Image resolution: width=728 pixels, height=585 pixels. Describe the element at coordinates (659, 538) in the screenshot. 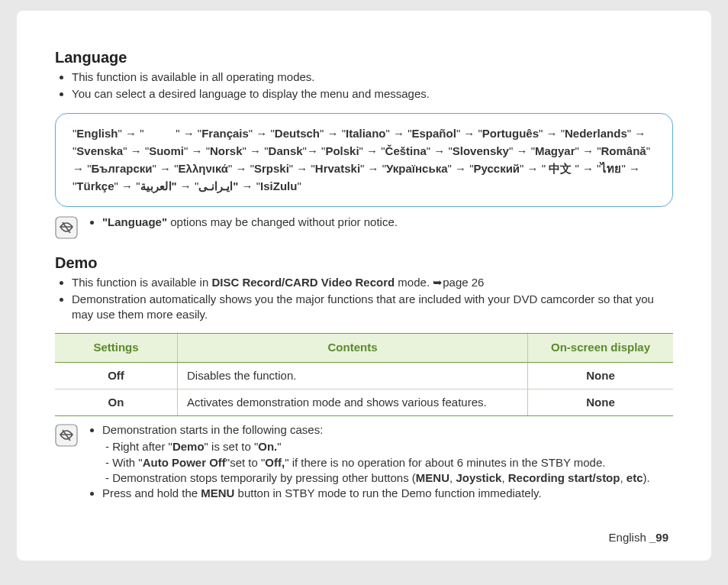

I see `page-number: _99` at that location.